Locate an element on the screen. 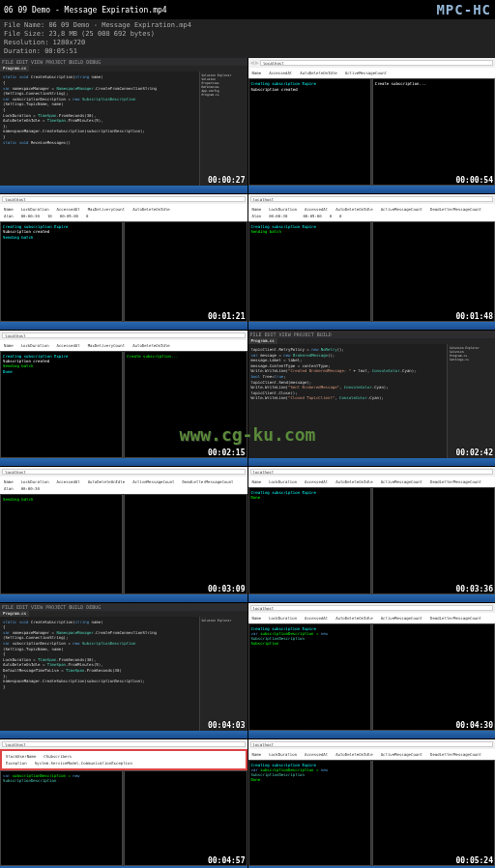 This screenshot has height=868, width=495. thumbnail-5: localhost NameLockDurationAccessedAtMaxD… is located at coordinates (124, 398).